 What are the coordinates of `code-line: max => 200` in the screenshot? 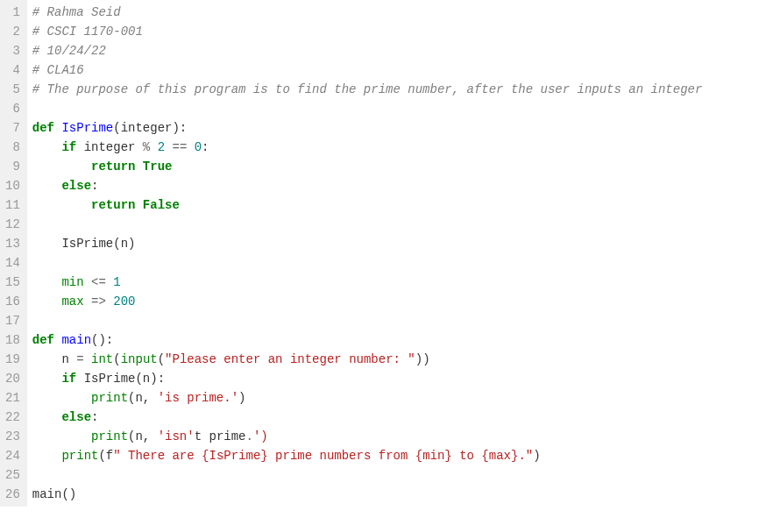 It's located at (396, 301).